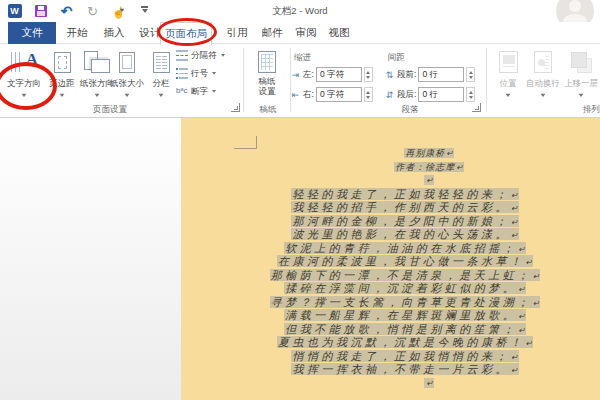 Image resolution: width=600 pixels, height=400 pixels. I want to click on tab-view: 视图, so click(339, 33).